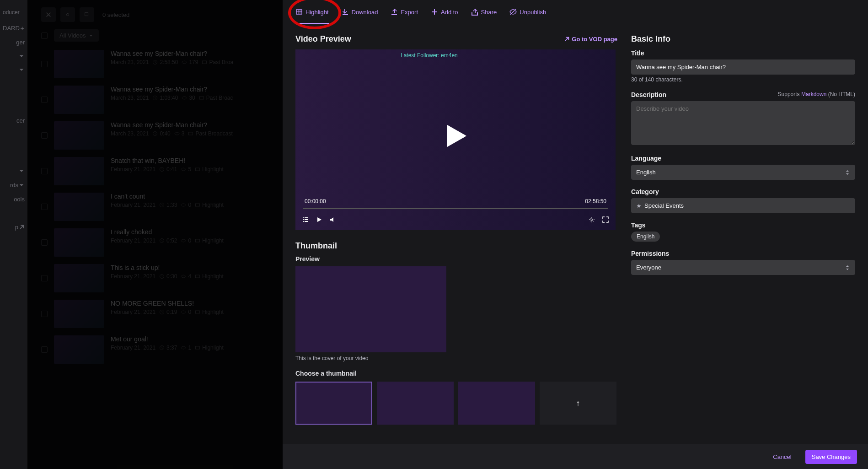 This screenshot has width=868, height=469. What do you see at coordinates (429, 55) in the screenshot?
I see `stream-overlay-text: Latest Follower: em4en` at bounding box center [429, 55].